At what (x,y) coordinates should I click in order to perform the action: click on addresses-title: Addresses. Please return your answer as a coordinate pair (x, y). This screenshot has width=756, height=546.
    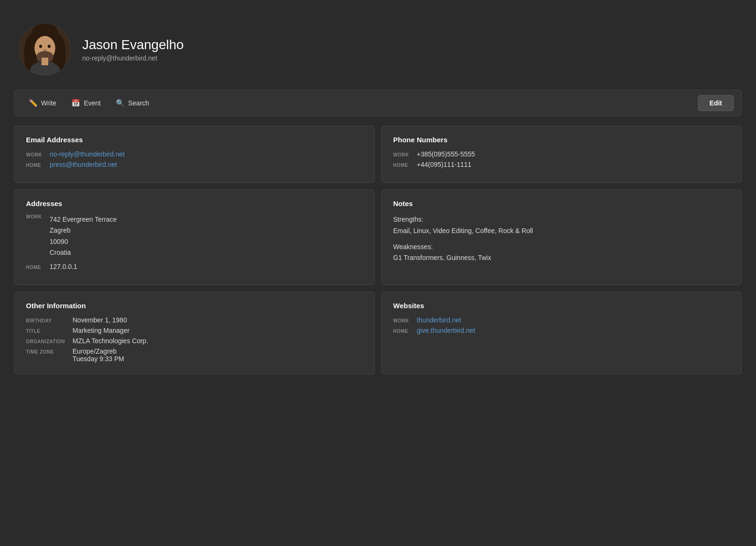
    Looking at the image, I should click on (195, 203).